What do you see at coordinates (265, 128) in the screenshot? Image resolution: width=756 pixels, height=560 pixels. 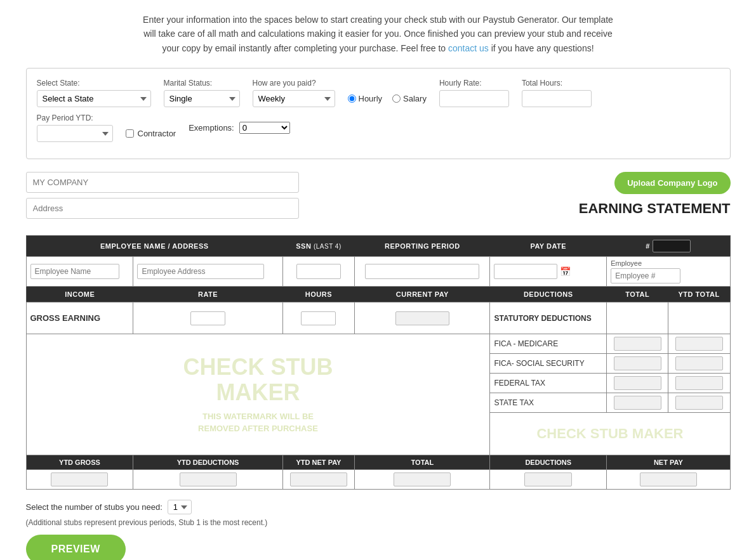 I see `exemptions-select: 01234 5678910` at bounding box center [265, 128].